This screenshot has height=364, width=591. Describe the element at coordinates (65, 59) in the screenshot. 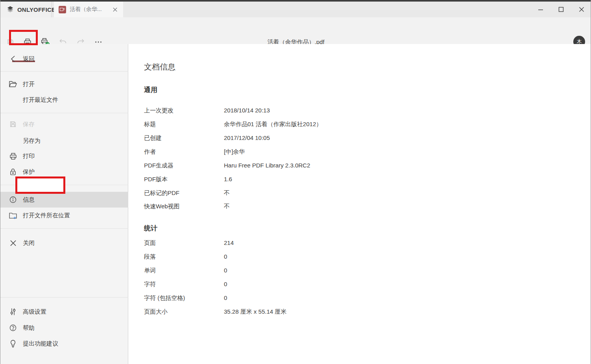

I see `sidebar-item-back: 返回` at that location.